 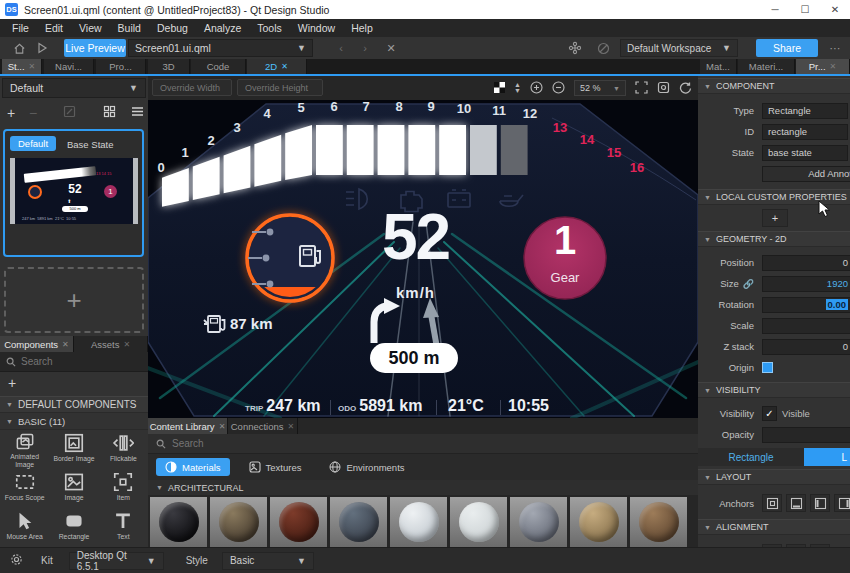 I want to click on add-state-icon: +, so click(x=11, y=113).